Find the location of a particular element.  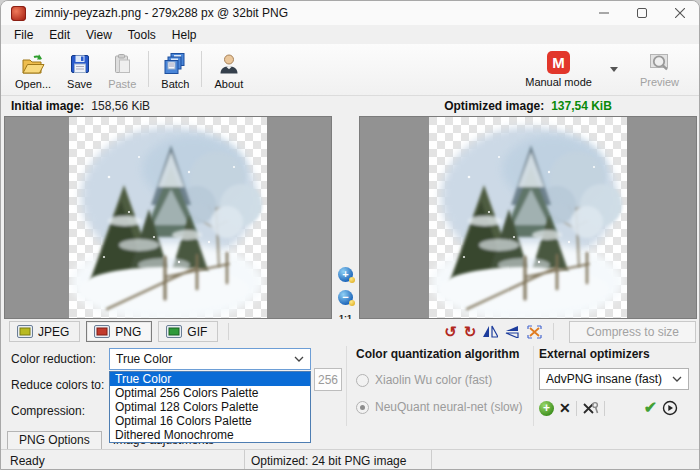

status-optimized-info: Optimized: 24 bit PNG image is located at coordinates (338, 460).